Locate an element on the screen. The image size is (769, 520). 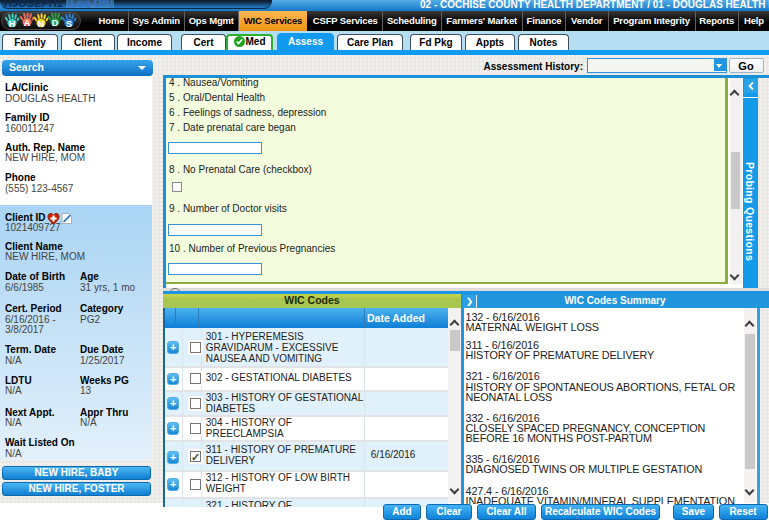
svg-text: S is located at coordinates (69, 24).